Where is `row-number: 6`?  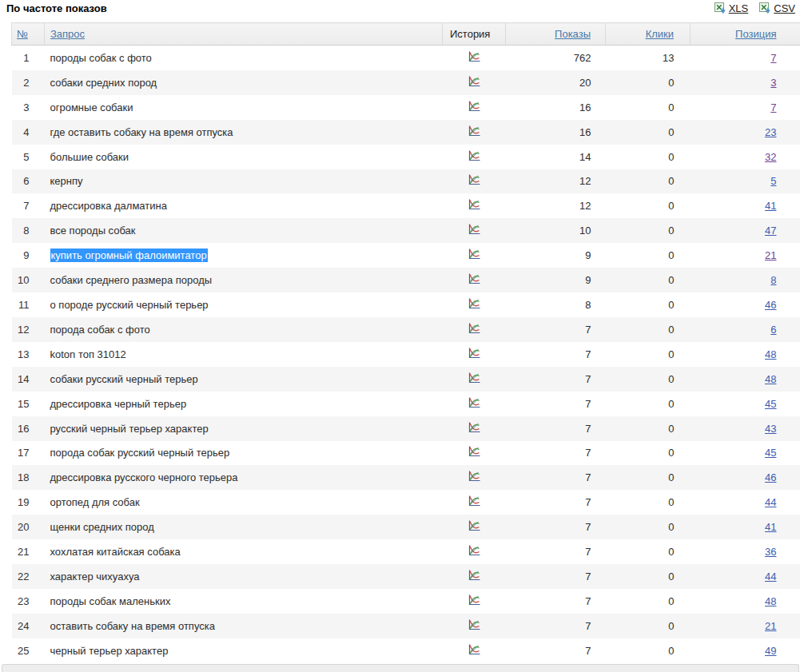 row-number: 6 is located at coordinates (29, 182).